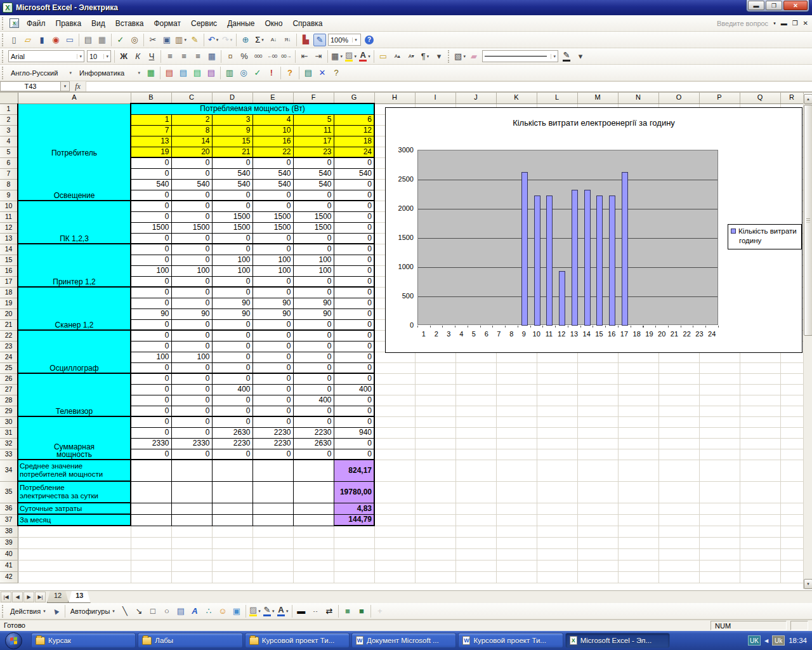 The image size is (812, 650). What do you see at coordinates (167, 40) in the screenshot?
I see `copy-icon: ▣` at bounding box center [167, 40].